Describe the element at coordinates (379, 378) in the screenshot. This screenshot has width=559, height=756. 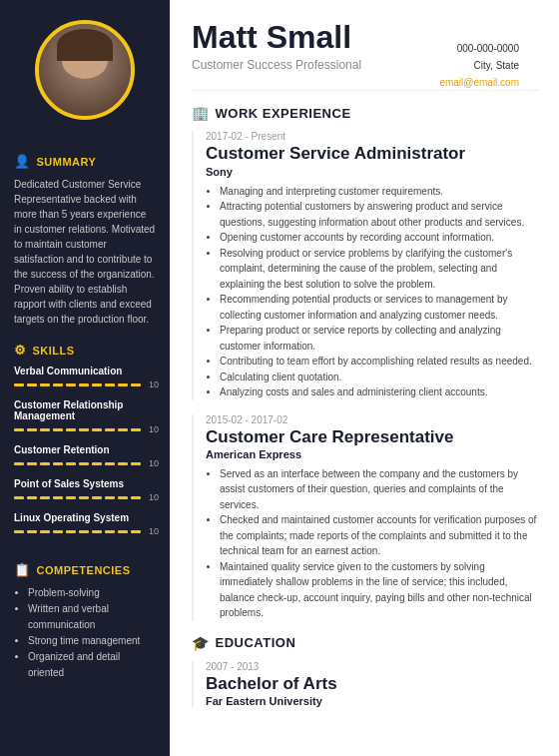
I see `job-bullet: Calculating client quotation.` at that location.